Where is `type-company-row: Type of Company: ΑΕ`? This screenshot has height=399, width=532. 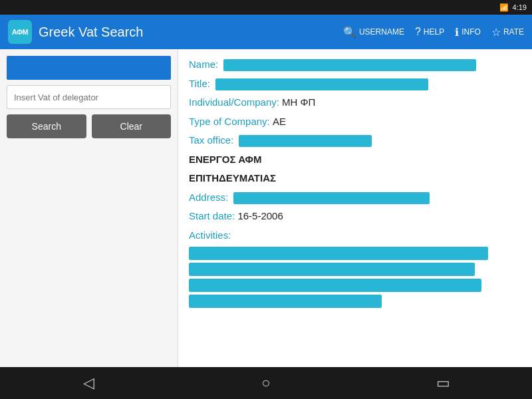 type-company-row: Type of Company: ΑΕ is located at coordinates (355, 122).